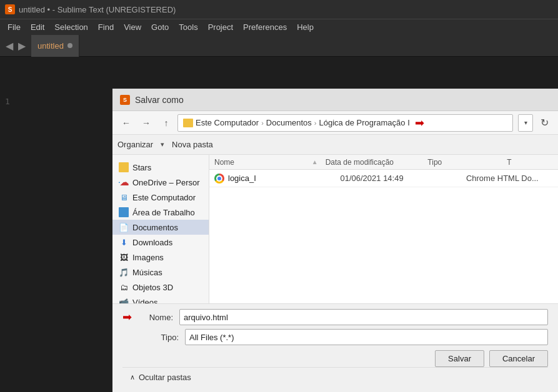  I want to click on nav-label-documents: Documentos, so click(155, 227).